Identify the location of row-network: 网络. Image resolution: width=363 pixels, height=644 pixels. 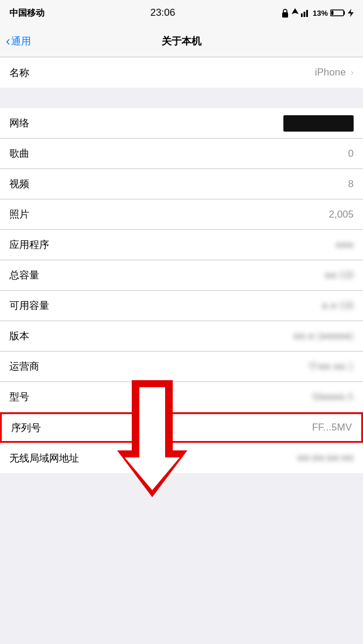
(182, 123).